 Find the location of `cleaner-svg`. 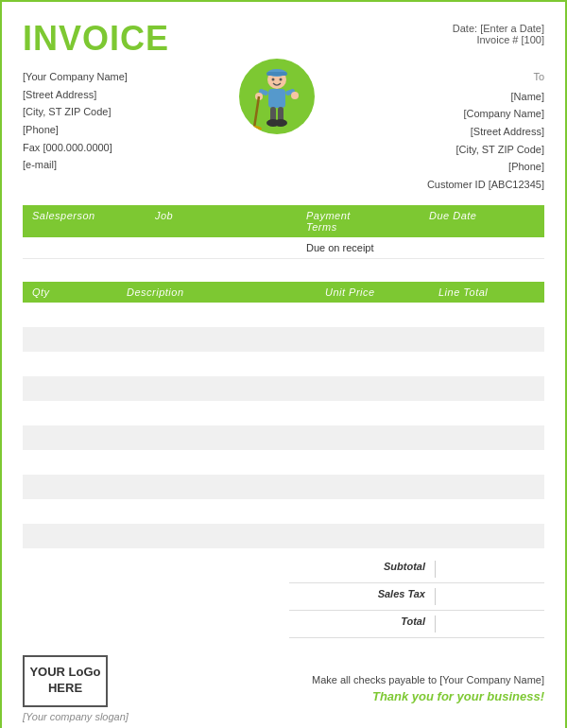

cleaner-svg is located at coordinates (277, 100).